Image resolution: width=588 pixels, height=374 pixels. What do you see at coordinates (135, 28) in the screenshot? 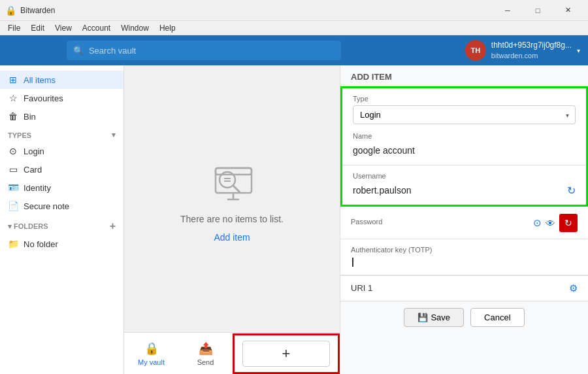
I see `menu-window: Window` at bounding box center [135, 28].